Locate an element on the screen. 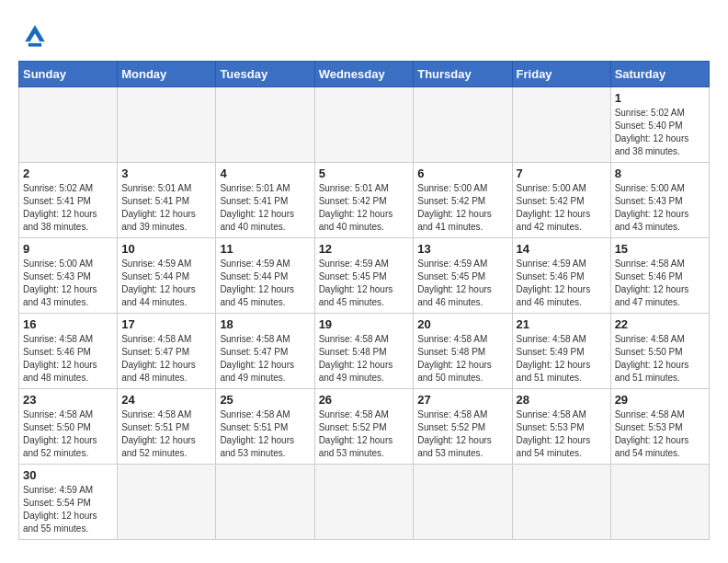 The height and width of the screenshot is (563, 728). calendar-day-cell: 26Sunrise: 4:58 AM Sunset: 5:52 PM Dayli… is located at coordinates (364, 427).